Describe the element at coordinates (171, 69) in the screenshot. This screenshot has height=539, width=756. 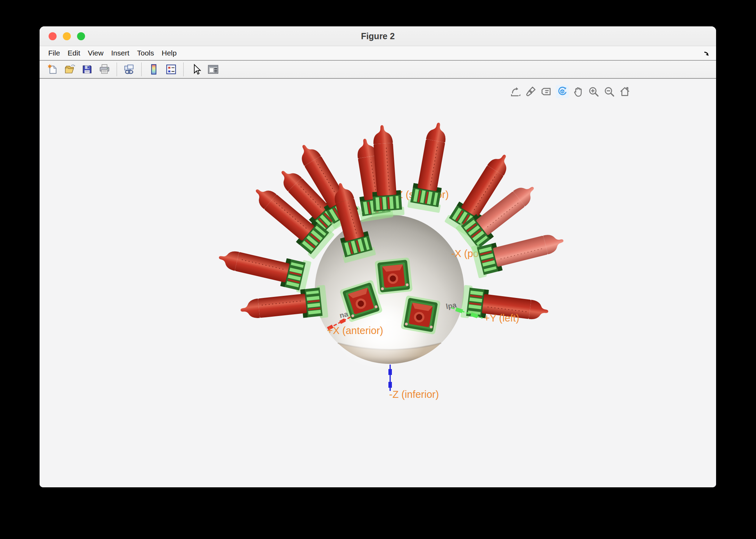
I see `insert-legend-button` at that location.